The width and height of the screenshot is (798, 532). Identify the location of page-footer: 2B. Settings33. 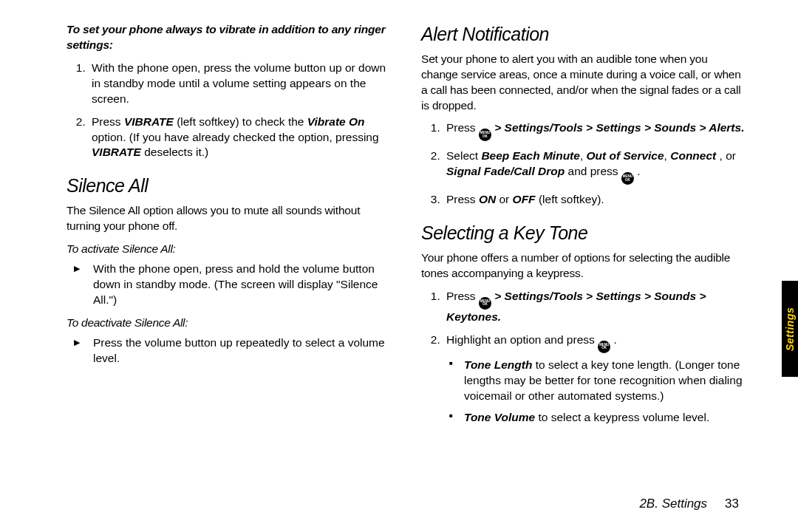
(689, 504).